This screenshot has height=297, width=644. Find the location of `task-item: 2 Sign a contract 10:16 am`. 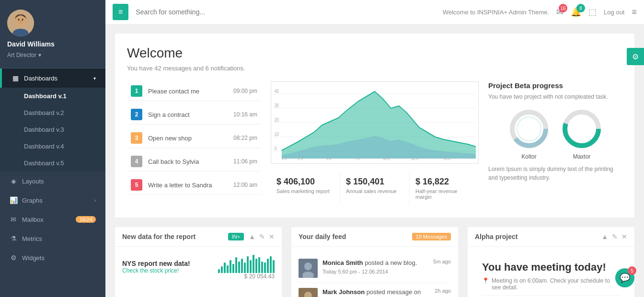

task-item: 2 Sign a contract 10:16 am is located at coordinates (194, 115).